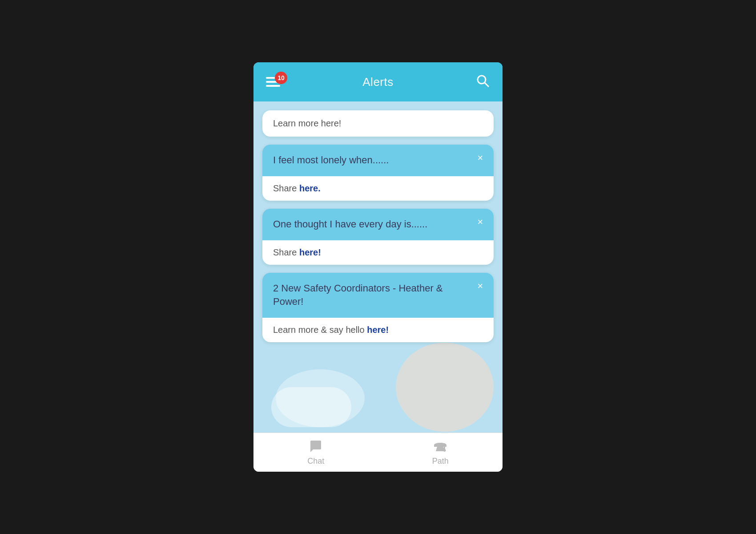 The width and height of the screenshot is (756, 534). What do you see at coordinates (378, 224) in the screenshot?
I see `card-header-thought: One thought I have every day is...... ×` at bounding box center [378, 224].